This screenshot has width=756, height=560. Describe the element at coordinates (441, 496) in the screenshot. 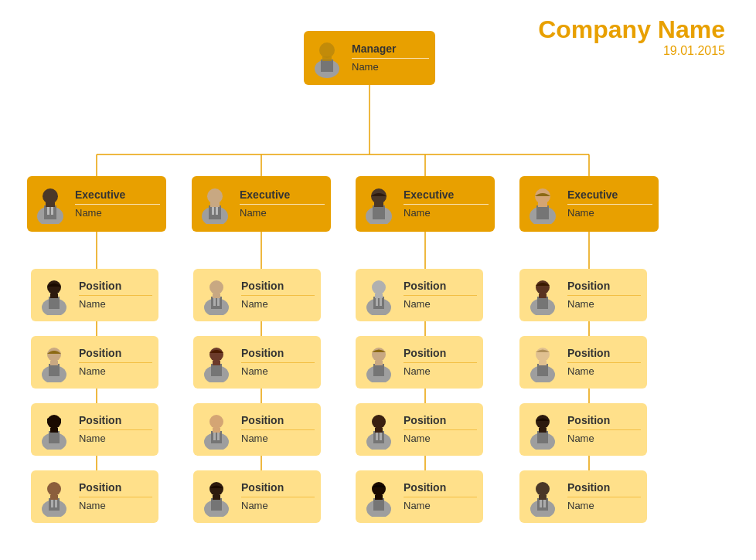

I see `pos-3-4-text: Position Name` at that location.